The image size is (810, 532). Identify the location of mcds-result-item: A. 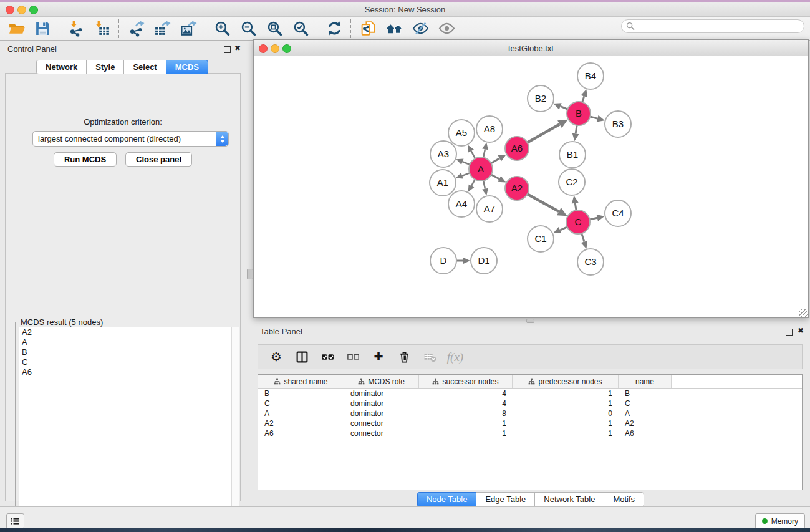
(129, 342).